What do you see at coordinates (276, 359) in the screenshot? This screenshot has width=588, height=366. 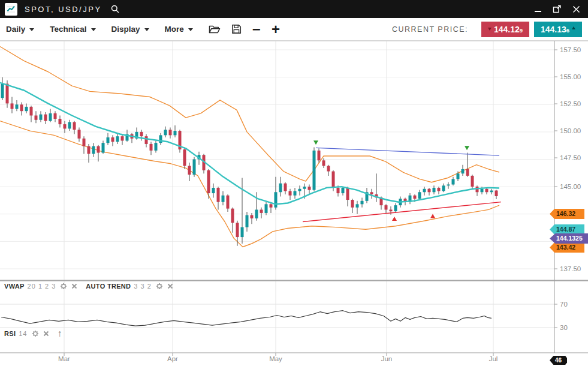 I see `svg-text: May` at bounding box center [276, 359].